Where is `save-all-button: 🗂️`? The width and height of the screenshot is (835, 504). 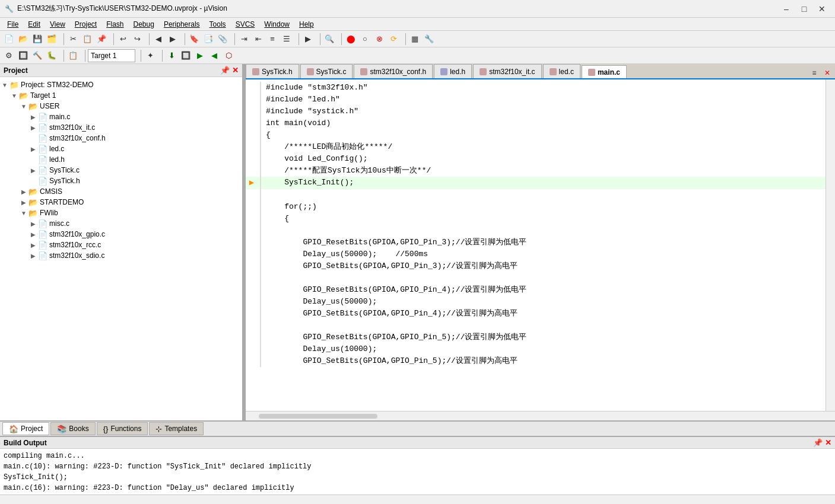 save-all-button: 🗂️ is located at coordinates (52, 39).